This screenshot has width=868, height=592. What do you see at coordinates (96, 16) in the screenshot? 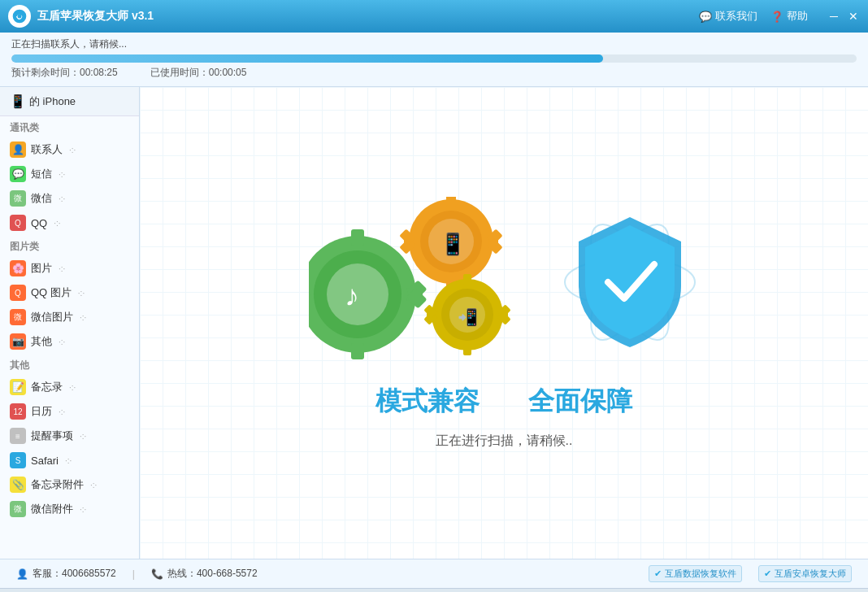
I see `app-title: 互盾苹果恢复大师 v3.1` at bounding box center [96, 16].